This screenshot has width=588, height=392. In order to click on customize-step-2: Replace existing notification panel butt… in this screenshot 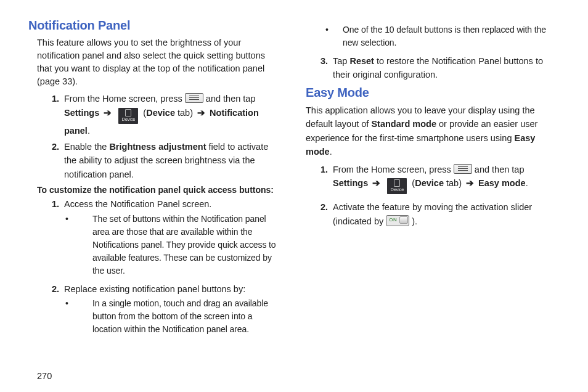, I will do `click(171, 309)`.